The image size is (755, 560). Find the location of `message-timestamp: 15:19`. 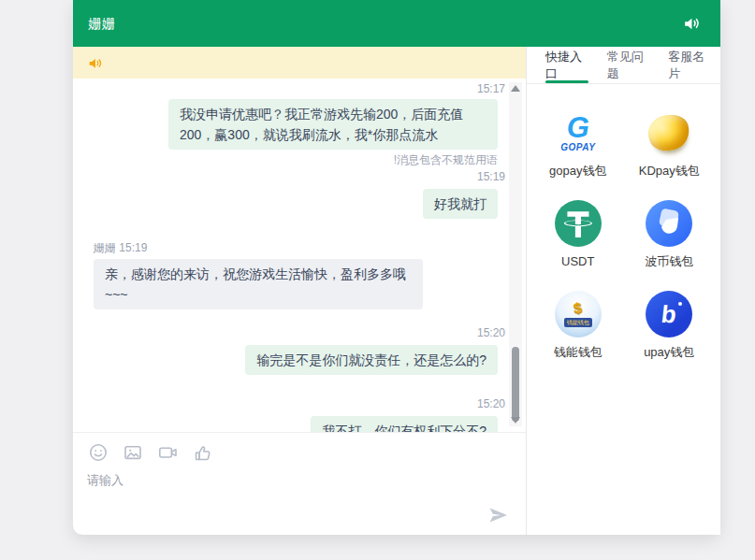

message-timestamp: 15:19 is located at coordinates (299, 177).